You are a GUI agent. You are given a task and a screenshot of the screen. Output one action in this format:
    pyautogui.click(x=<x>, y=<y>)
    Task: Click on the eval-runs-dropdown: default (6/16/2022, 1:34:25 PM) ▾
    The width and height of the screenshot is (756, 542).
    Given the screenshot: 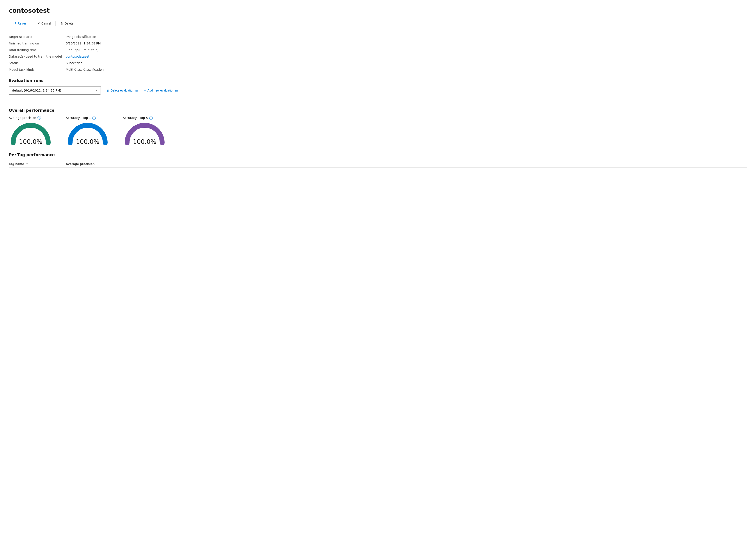 What is the action you would take?
    pyautogui.click(x=55, y=91)
    